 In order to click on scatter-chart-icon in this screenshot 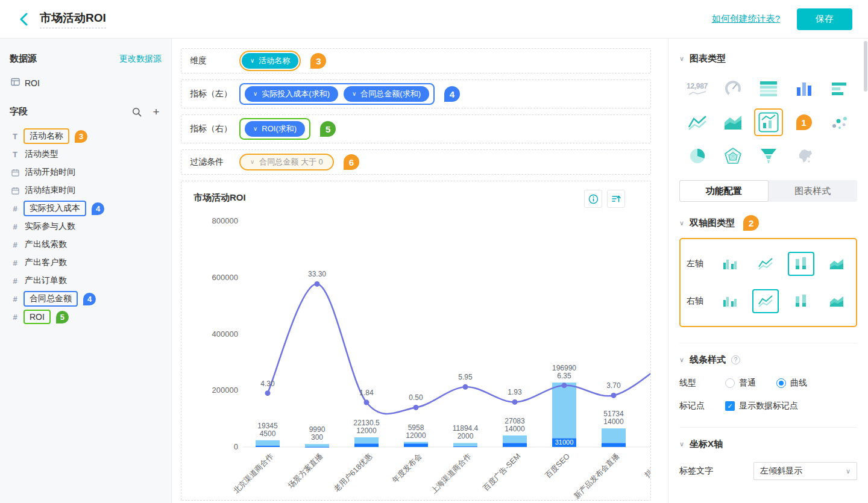, I will do `click(840, 122)`.